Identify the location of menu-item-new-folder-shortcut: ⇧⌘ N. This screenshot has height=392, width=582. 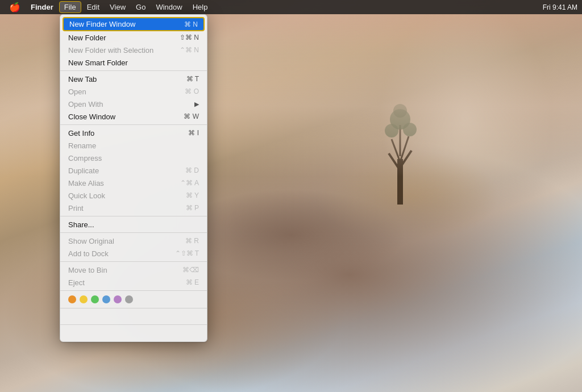
(189, 37).